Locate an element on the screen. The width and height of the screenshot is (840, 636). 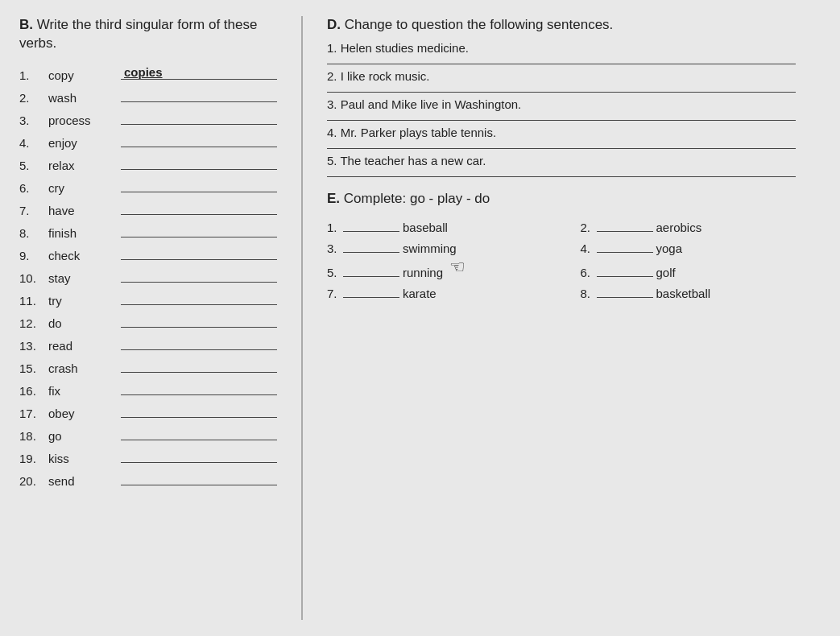
verb-row: 8.finish is located at coordinates (148, 229).